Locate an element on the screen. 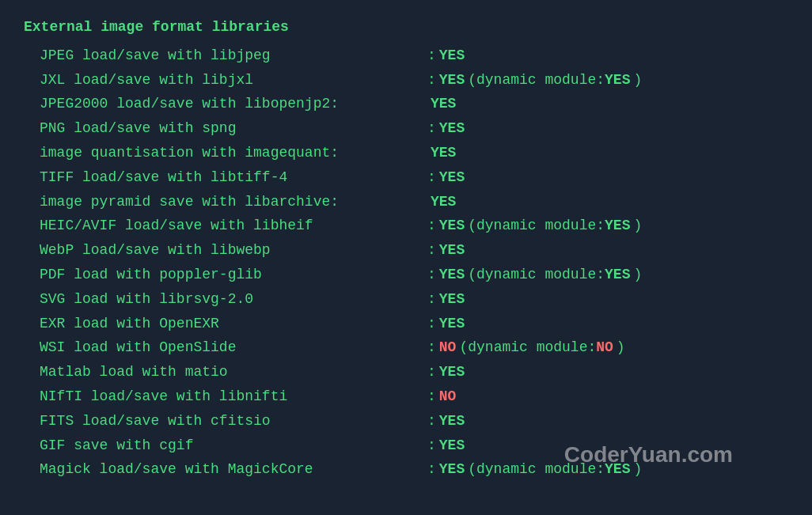  table-row: image pyramid save with libarchive: YES is located at coordinates (406, 203).